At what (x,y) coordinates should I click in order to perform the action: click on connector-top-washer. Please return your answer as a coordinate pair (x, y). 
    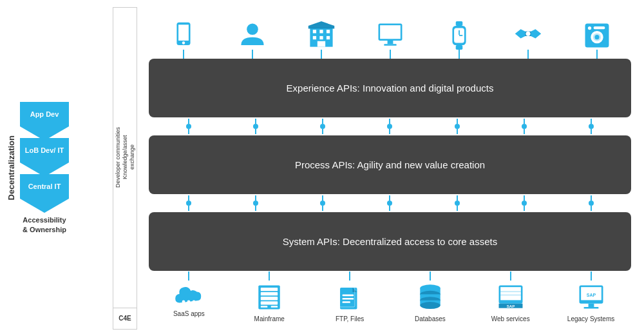
    Looking at the image, I should click on (597, 54).